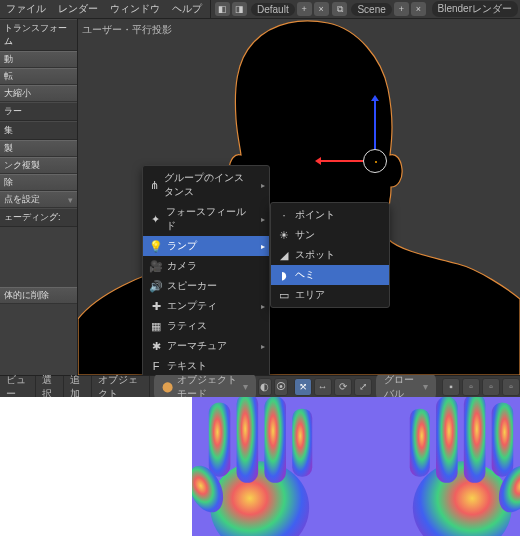 The image size is (520, 536). I want to click on screen-prev-button: ◧, so click(222, 9).